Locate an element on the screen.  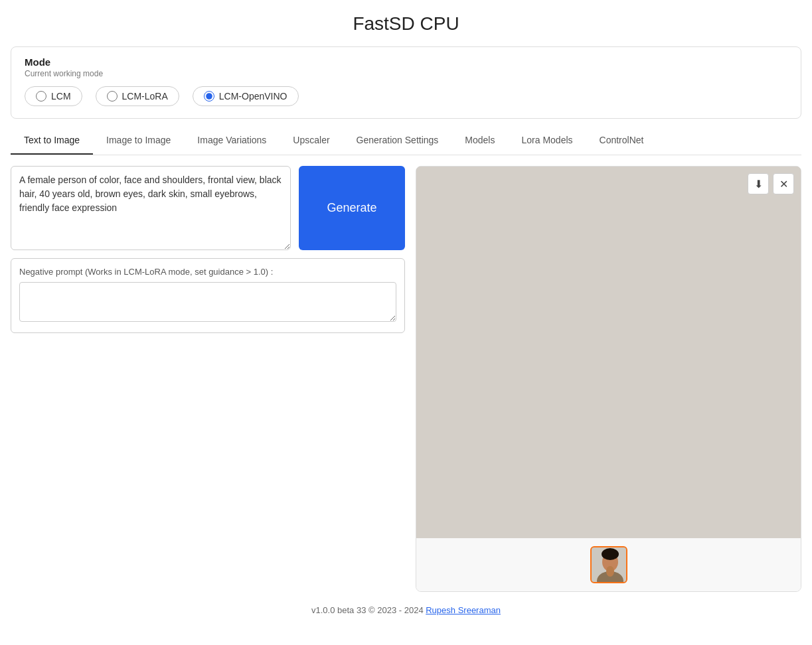
tab-text-to-image: Text to Image is located at coordinates (52, 141).